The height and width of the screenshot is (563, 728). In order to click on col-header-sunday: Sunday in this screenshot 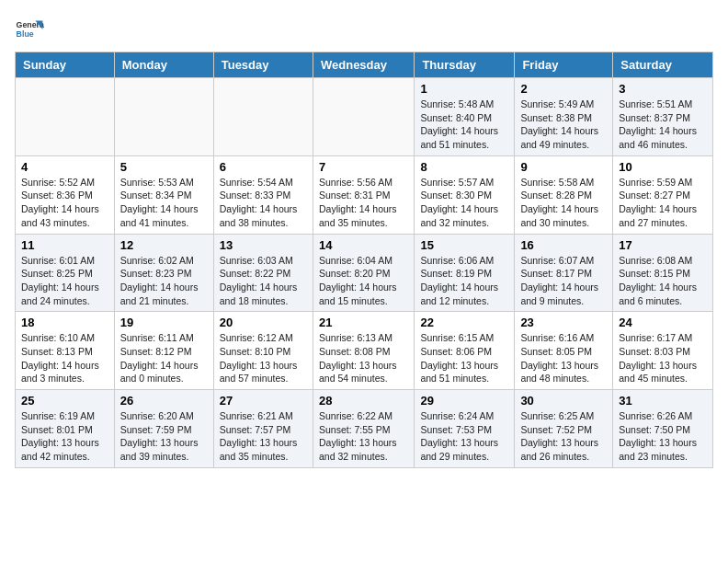, I will do `click(65, 65)`.